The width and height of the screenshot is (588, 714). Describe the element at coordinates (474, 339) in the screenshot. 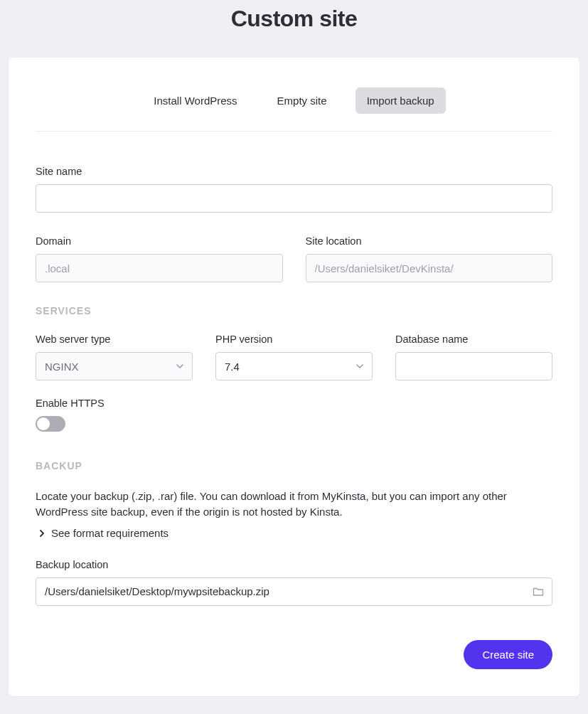

I see `database-name-label: Database name` at that location.